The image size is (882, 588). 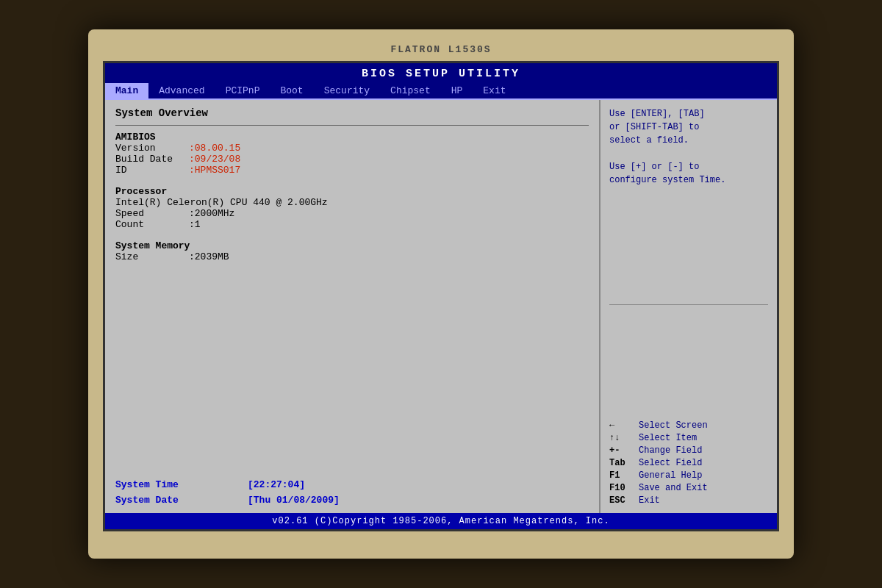 What do you see at coordinates (494, 91) in the screenshot?
I see `menu-exit: Exit` at bounding box center [494, 91].